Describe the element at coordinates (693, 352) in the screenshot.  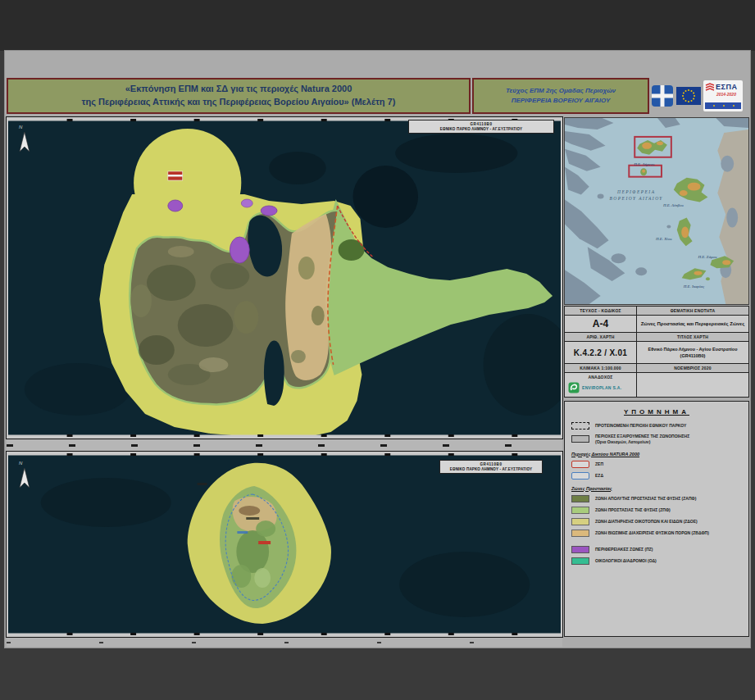
I see `info-map-title-value: Εθνικό Πάρκο Λήμνου - Αγίου Ευστρατίου (…` at that location.